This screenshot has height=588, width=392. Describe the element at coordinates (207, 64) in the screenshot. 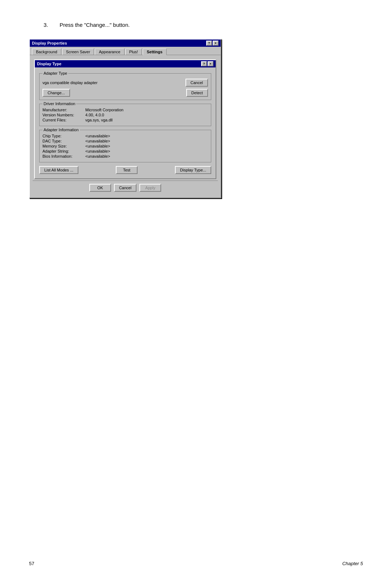

I see `inner-titlebar-buttons: ? ×` at that location.